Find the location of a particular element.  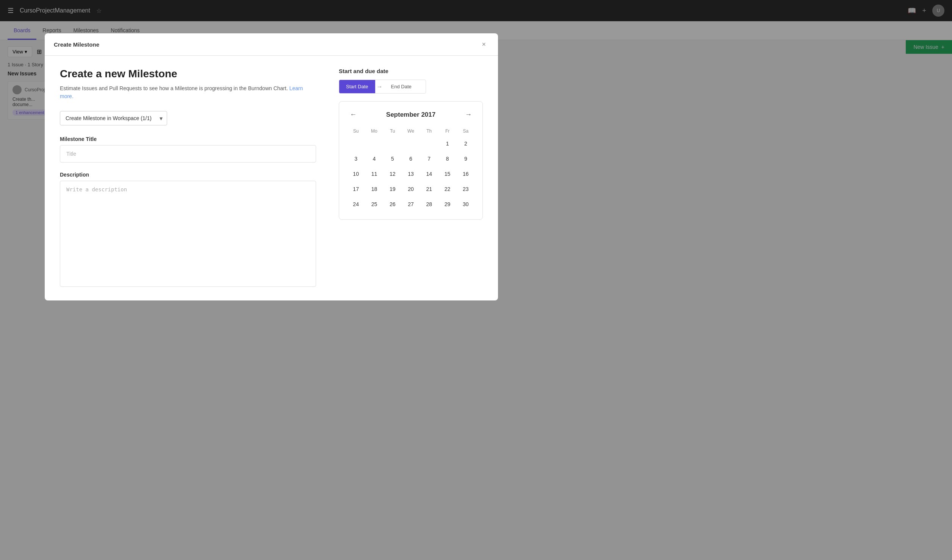

calendar-day: 1 is located at coordinates (447, 144).